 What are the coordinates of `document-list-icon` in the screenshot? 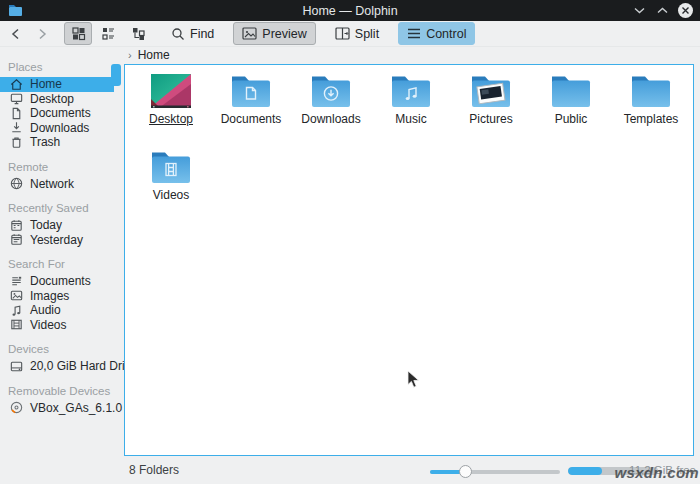 It's located at (16, 282).